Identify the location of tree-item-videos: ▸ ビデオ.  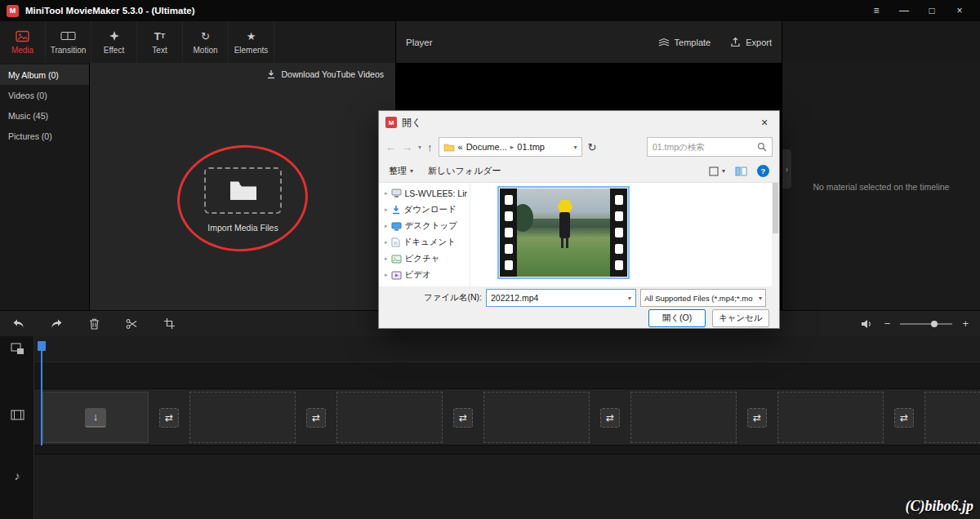
(425, 275).